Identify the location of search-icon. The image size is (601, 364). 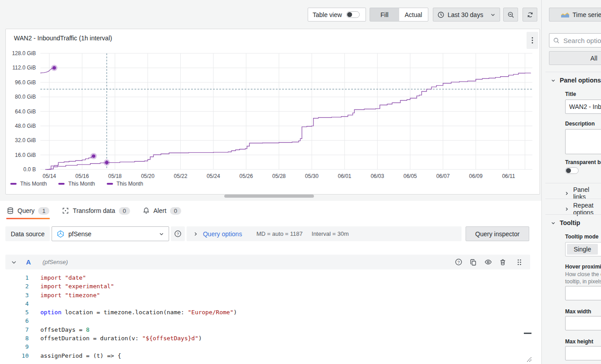
(556, 40).